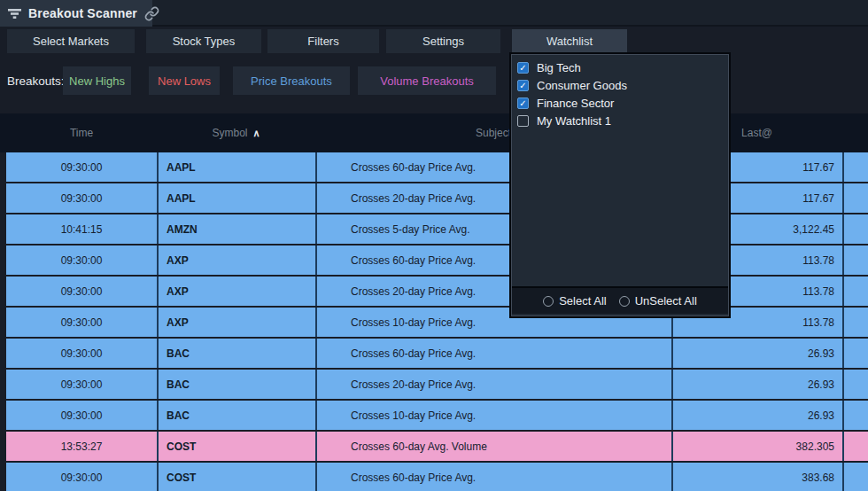 The image size is (868, 491). I want to click on cell-last: 383.68, so click(756, 477).